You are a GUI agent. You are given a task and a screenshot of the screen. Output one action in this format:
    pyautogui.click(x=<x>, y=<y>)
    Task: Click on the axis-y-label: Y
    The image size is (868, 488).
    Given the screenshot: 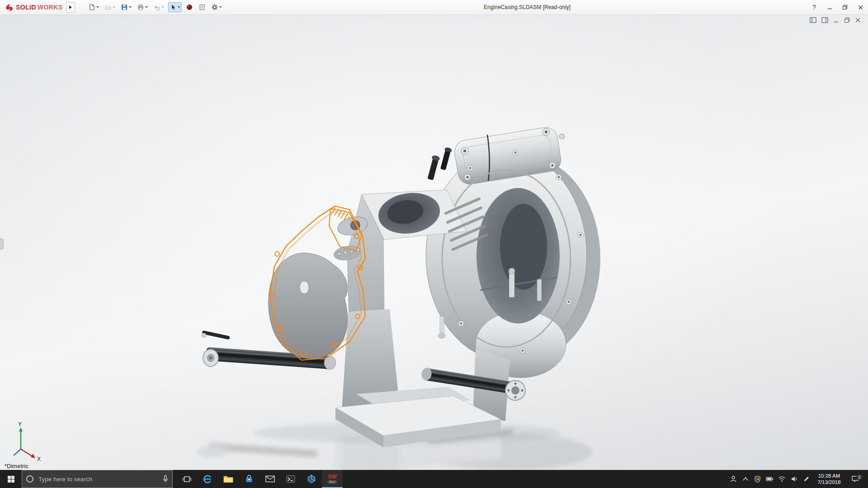 What is the action you would take?
    pyautogui.click(x=20, y=424)
    